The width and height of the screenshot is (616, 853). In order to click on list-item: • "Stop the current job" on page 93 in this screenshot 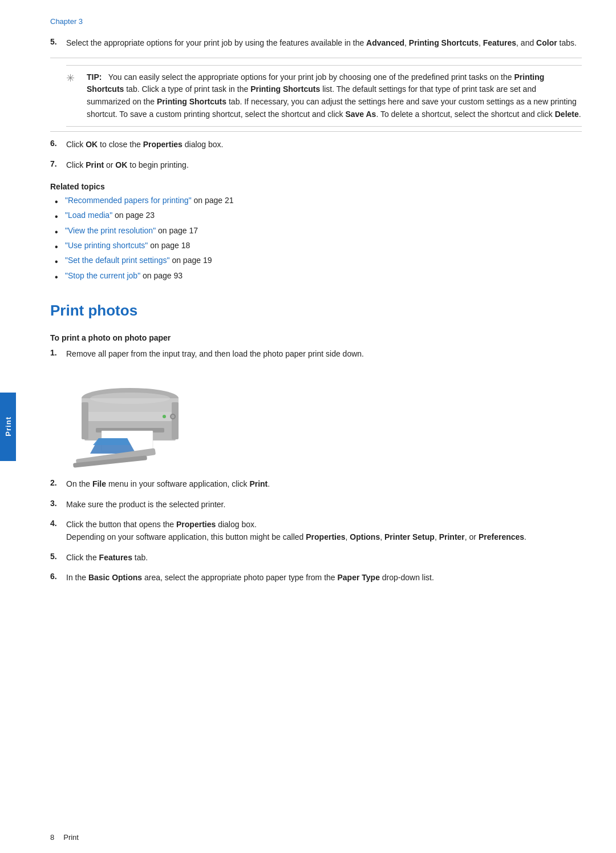, I will do `click(318, 277)`.